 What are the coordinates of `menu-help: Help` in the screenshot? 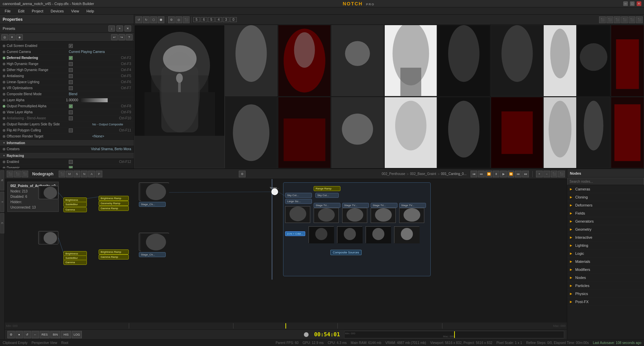 It's located at (91, 11).